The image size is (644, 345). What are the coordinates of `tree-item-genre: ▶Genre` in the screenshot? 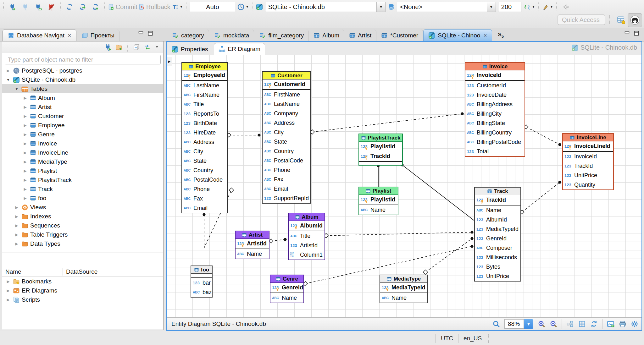 It's located at (83, 134).